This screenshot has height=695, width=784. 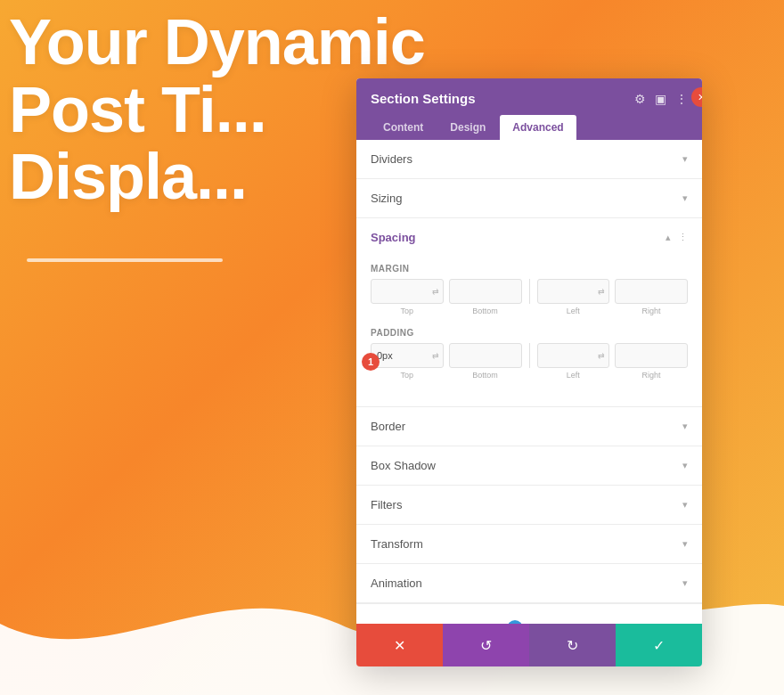 I want to click on padding-left-col: ⇄ Left, so click(x=574, y=362).